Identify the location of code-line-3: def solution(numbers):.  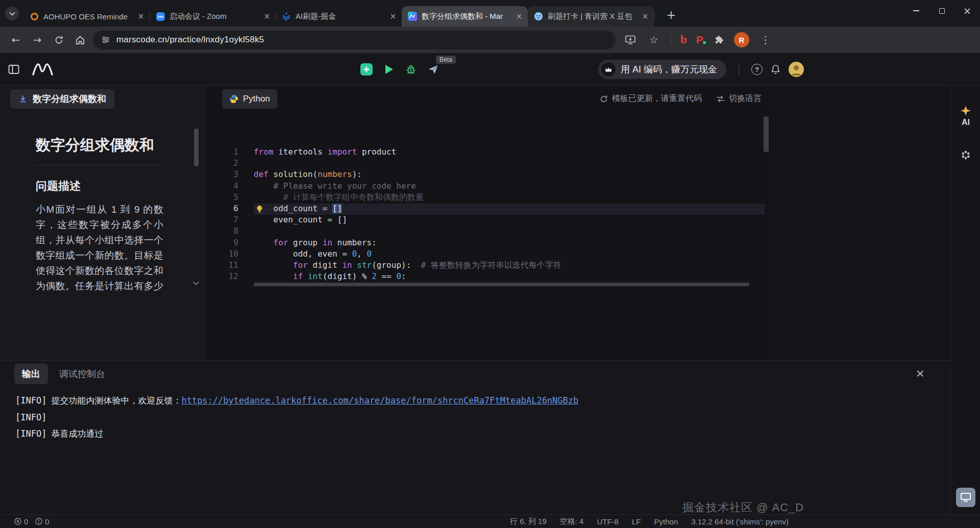
(509, 175).